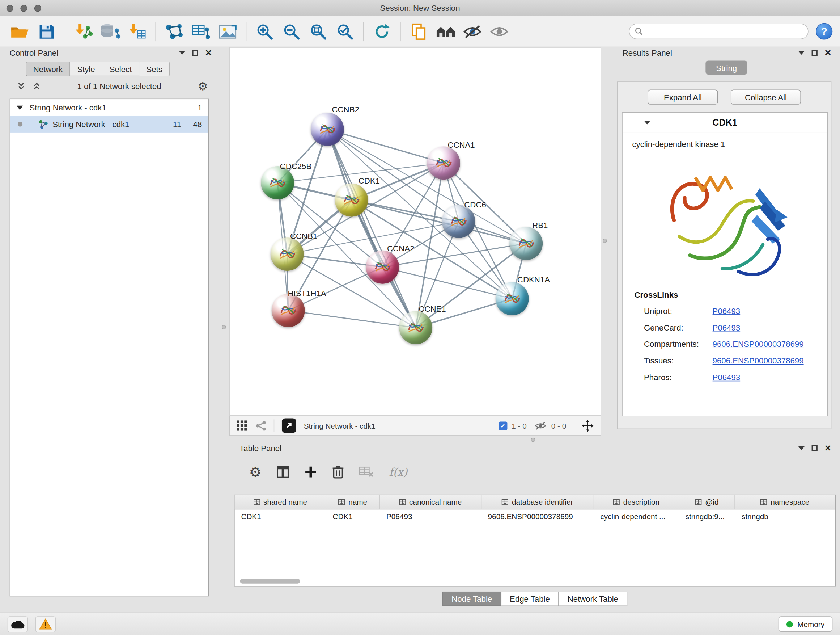 This screenshot has width=840, height=635. What do you see at coordinates (530, 599) in the screenshot?
I see `tab-edge-table: Edge Table` at bounding box center [530, 599].